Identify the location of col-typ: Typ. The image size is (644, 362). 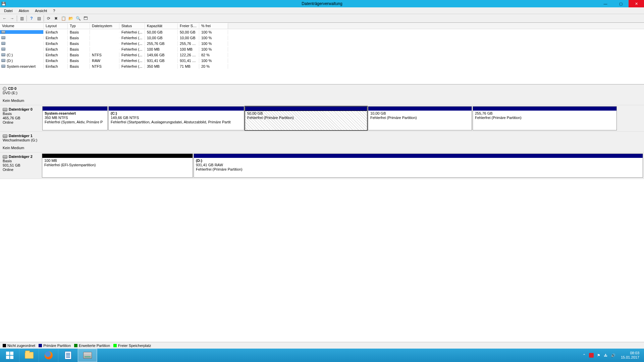
(79, 26).